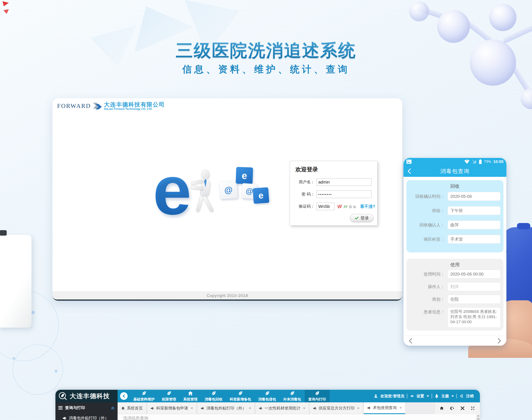 This screenshot has width=532, height=420. Describe the element at coordinates (470, 396) in the screenshot. I see `logout-label: 注销` at that location.